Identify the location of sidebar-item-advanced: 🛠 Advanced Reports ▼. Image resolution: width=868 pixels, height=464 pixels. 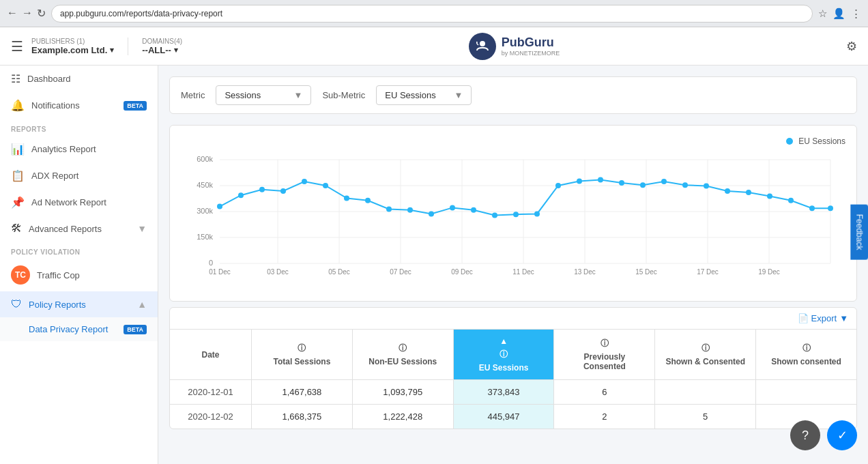
(79, 229).